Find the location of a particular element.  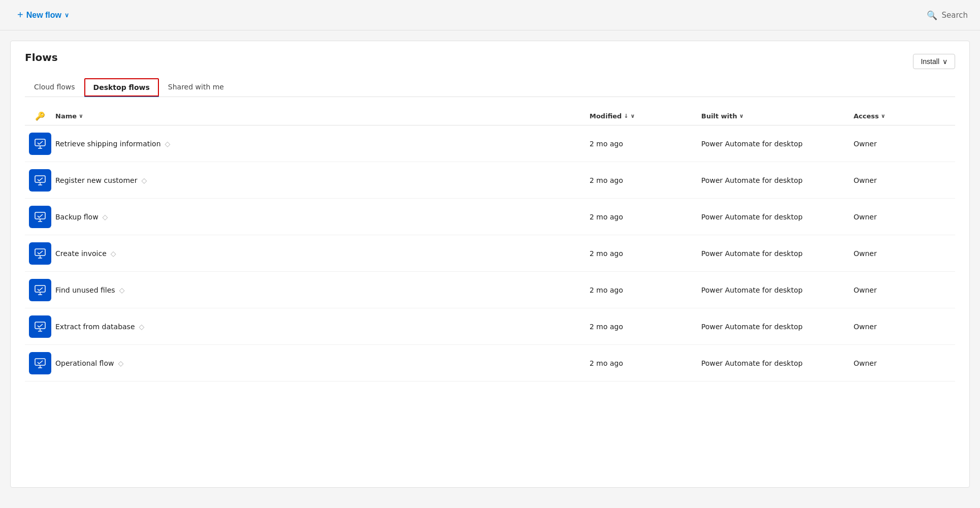

install-chevron-icon: ∨ is located at coordinates (945, 61).